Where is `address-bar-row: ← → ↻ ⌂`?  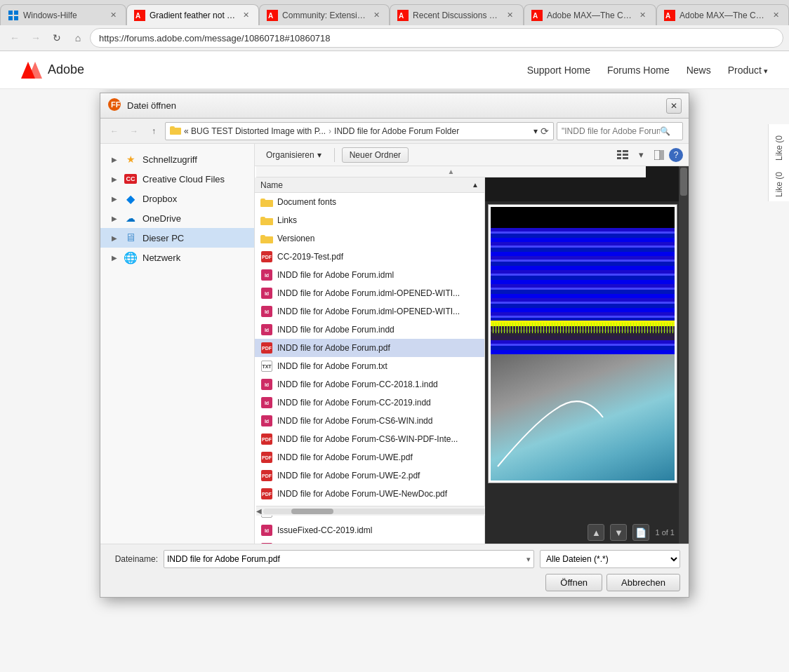
address-bar-row: ← → ↻ ⌂ is located at coordinates (394, 38).